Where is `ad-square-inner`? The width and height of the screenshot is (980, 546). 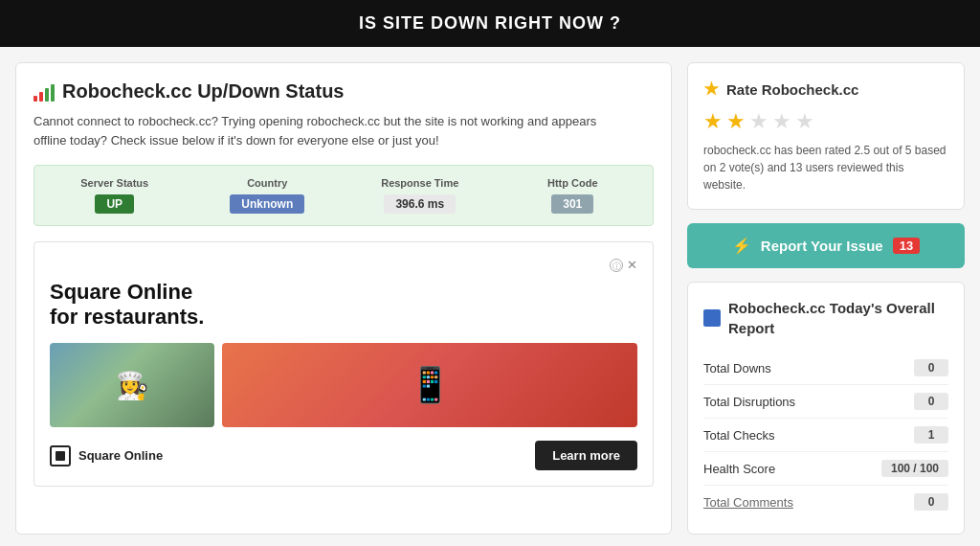 ad-square-inner is located at coordinates (60, 456).